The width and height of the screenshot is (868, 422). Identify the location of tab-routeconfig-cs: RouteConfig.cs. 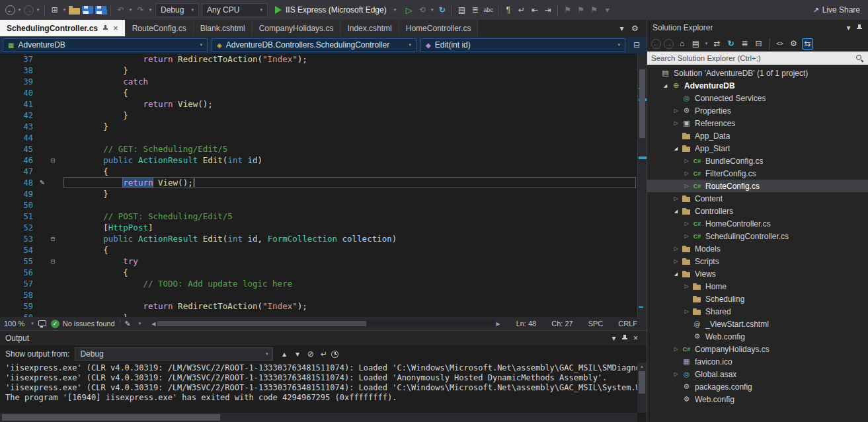
(160, 28).